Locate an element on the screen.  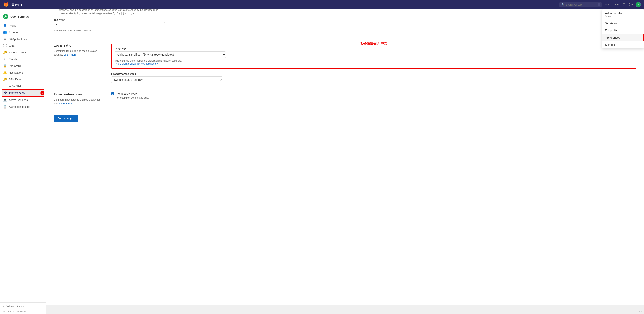
sidebar-item-profile: 👤 Profile is located at coordinates (23, 26).